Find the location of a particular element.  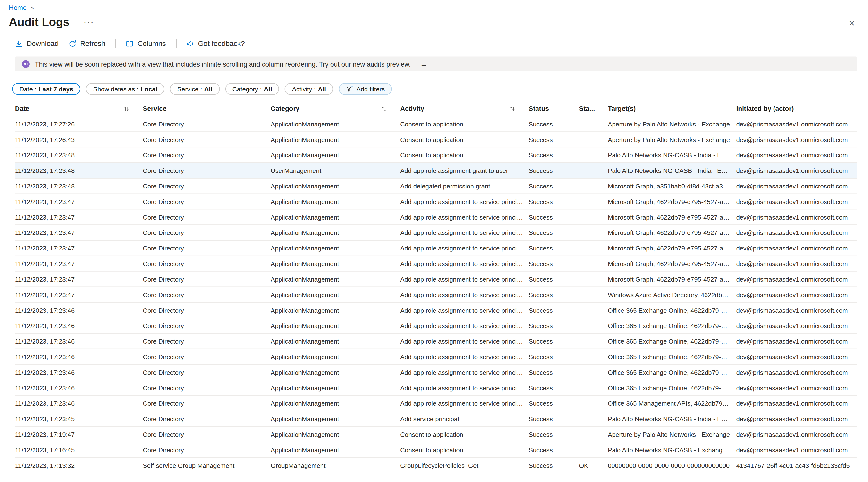

banner-arrow-link: → is located at coordinates (424, 64).